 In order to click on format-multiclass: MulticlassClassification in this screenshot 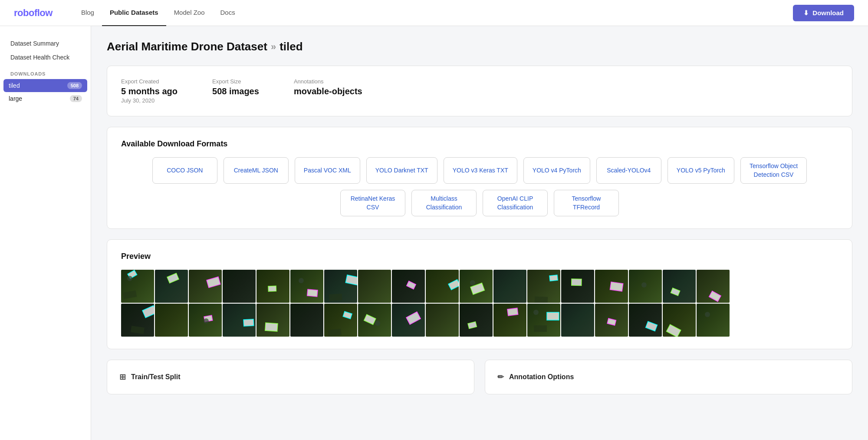, I will do `click(444, 203)`.